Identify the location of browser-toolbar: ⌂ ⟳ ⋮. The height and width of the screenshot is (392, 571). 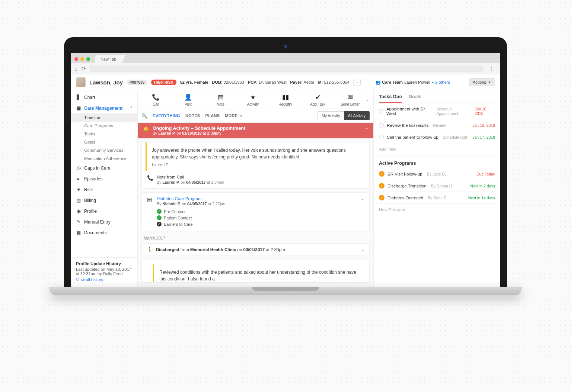
(286, 69).